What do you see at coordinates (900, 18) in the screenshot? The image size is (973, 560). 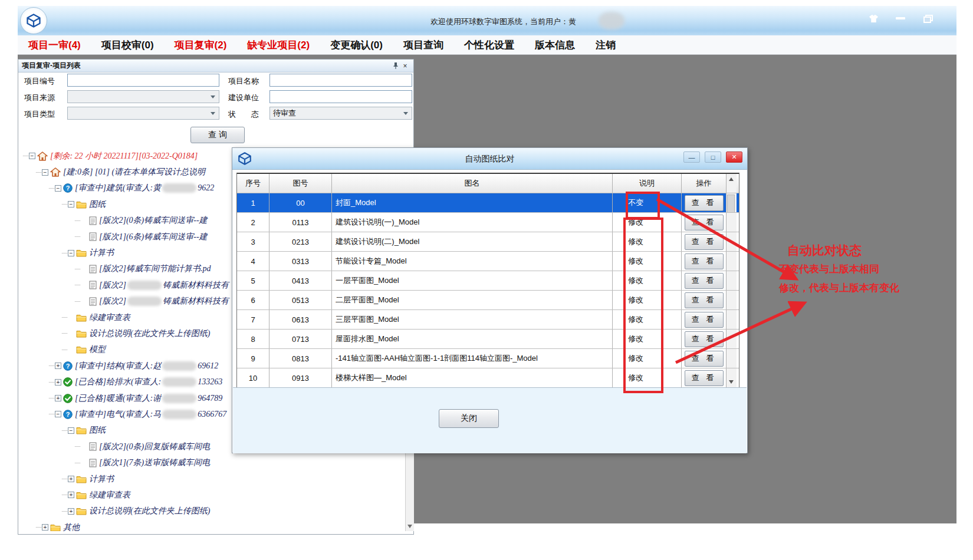 I see `minimize-button` at bounding box center [900, 18].